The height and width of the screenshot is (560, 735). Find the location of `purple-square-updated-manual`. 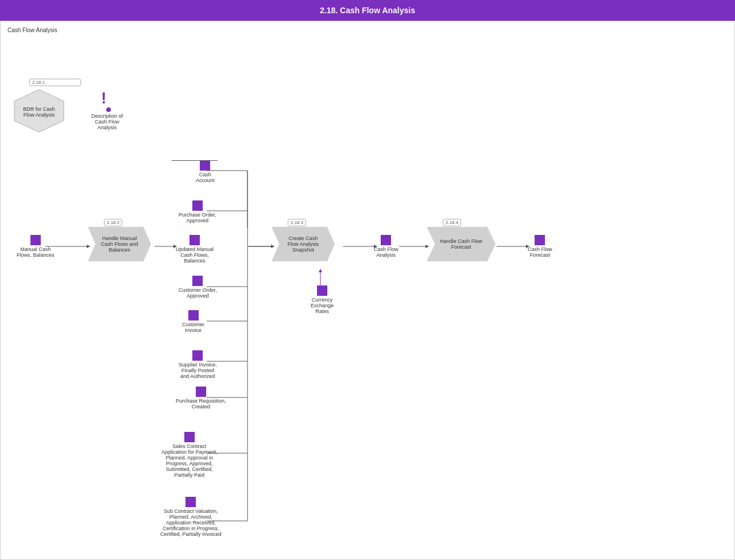

purple-square-updated-manual is located at coordinates (195, 240).